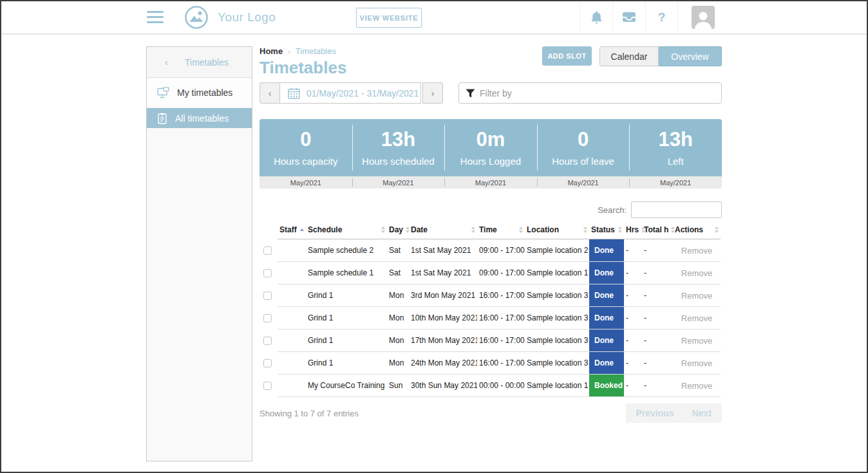  I want to click on hamburger-menu-icon, so click(155, 17).